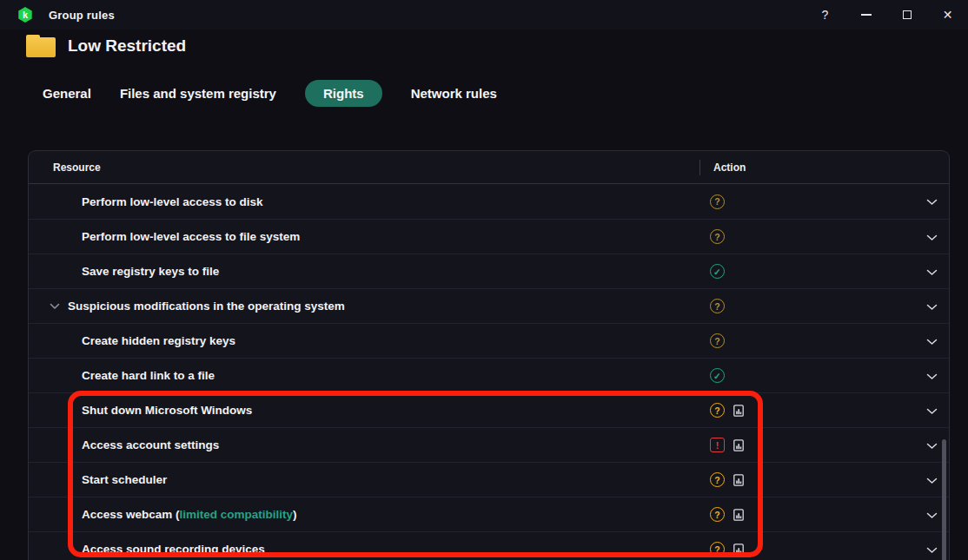 Image resolution: width=968 pixels, height=560 pixels. What do you see at coordinates (236, 514) in the screenshot?
I see `row-label-accent: limited compatibility` at bounding box center [236, 514].